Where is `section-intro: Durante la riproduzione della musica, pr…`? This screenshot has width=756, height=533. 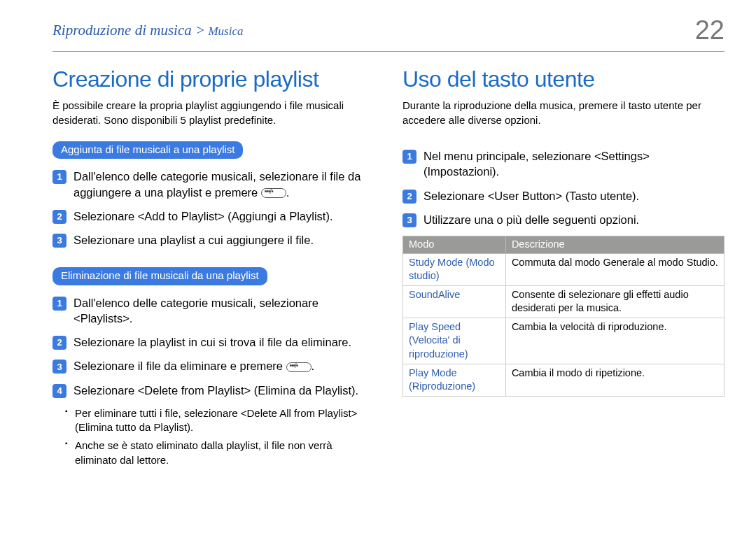 section-intro: Durante la riproduzione della musica, pr… is located at coordinates (564, 113).